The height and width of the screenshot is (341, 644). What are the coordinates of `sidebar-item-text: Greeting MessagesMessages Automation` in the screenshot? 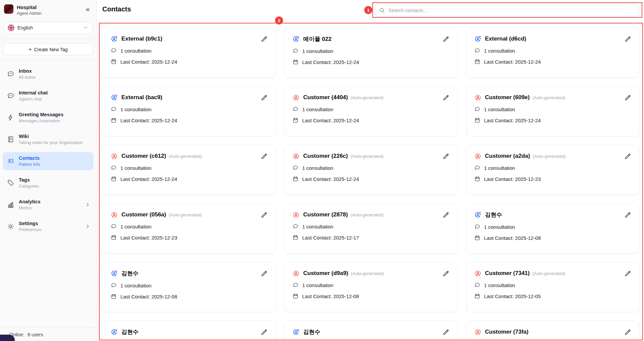 It's located at (54, 118).